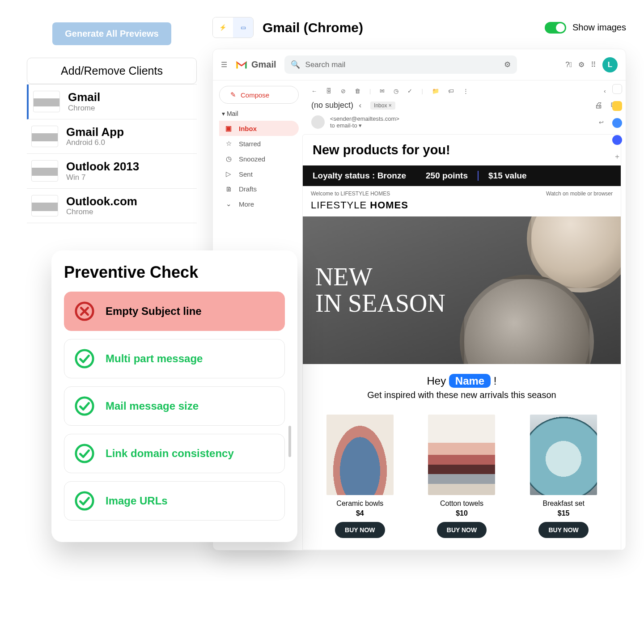 Image resolution: width=644 pixels, height=644 pixels. I want to click on menu-icon: ☰, so click(224, 64).